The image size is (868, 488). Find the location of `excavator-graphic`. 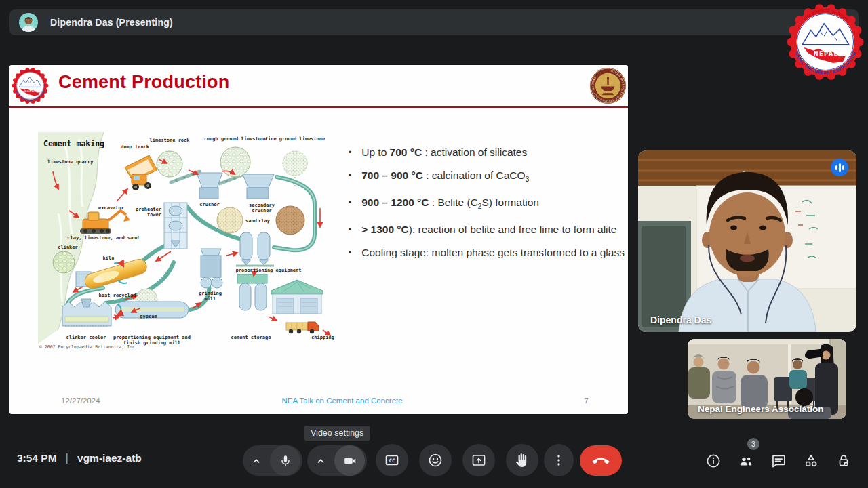

excavator-graphic is located at coordinates (105, 222).